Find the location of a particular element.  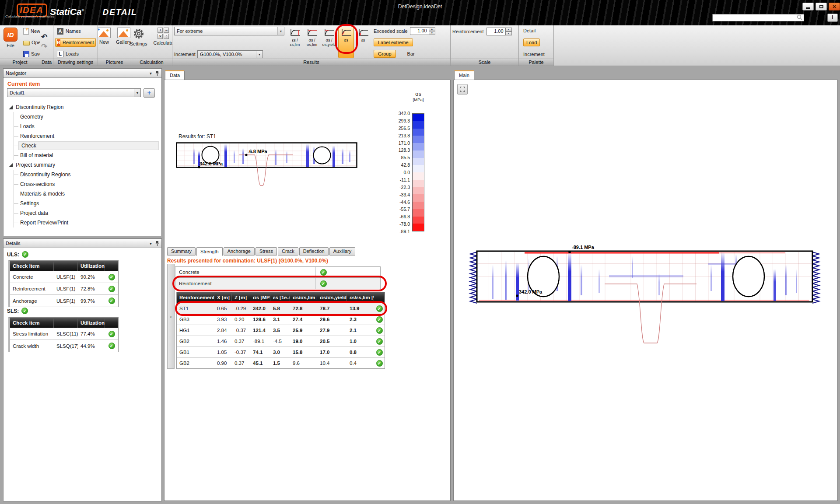

result-es-button: εs is located at coordinates (363, 42).